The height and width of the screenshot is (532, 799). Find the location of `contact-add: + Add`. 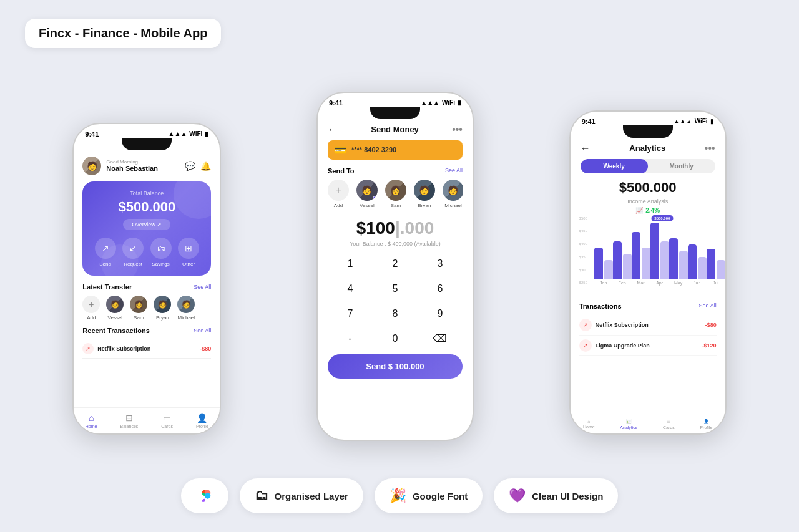

contact-add: + Add is located at coordinates (338, 194).